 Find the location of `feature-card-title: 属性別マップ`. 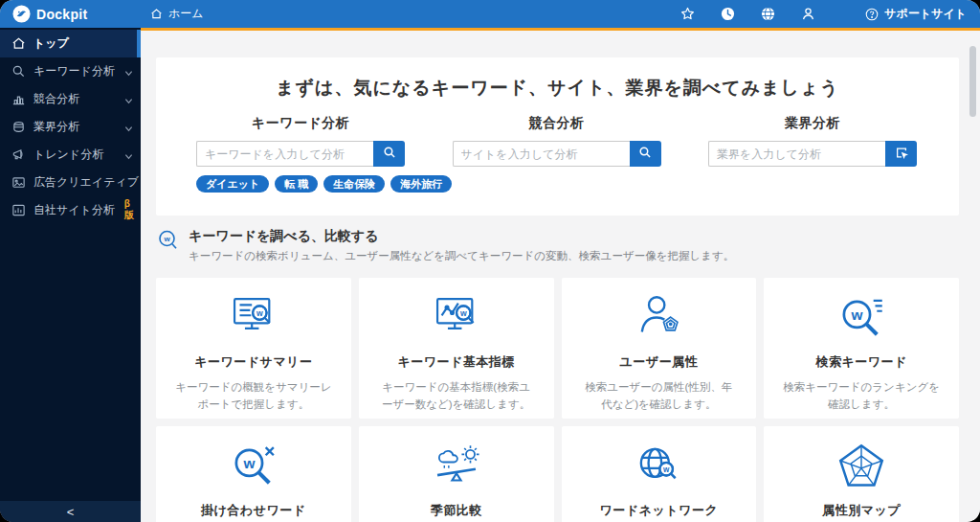

feature-card-title: 属性別マップ is located at coordinates (861, 511).